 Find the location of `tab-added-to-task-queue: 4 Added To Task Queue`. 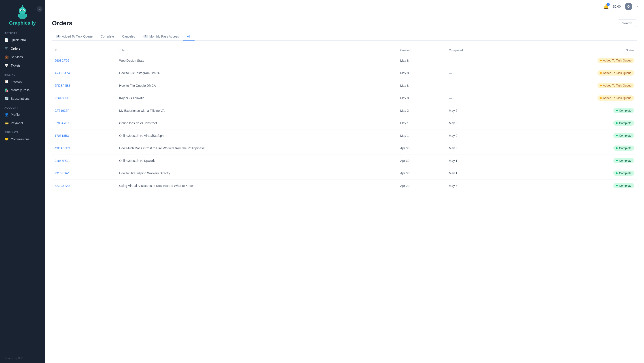

tab-added-to-task-queue: 4 Added To Task Queue is located at coordinates (74, 37).